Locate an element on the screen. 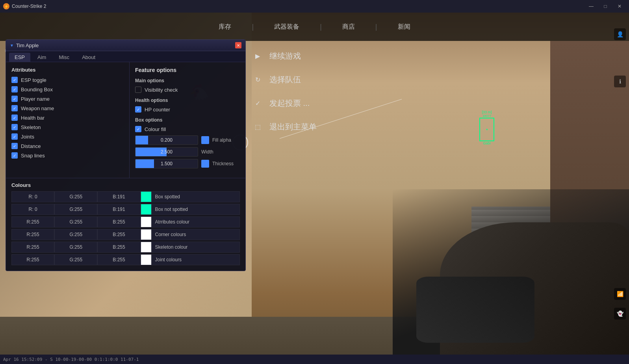 The height and width of the screenshot is (364, 629). nav-news: 新闻 is located at coordinates (404, 27).